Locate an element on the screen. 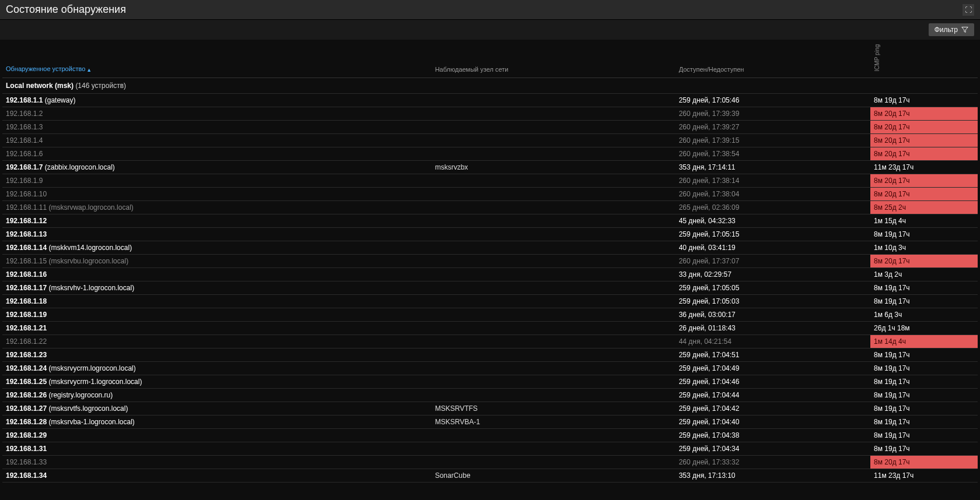 The width and height of the screenshot is (980, 500). device-hostname: (msksrvhv-1.logrocon.local) is located at coordinates (91, 288).